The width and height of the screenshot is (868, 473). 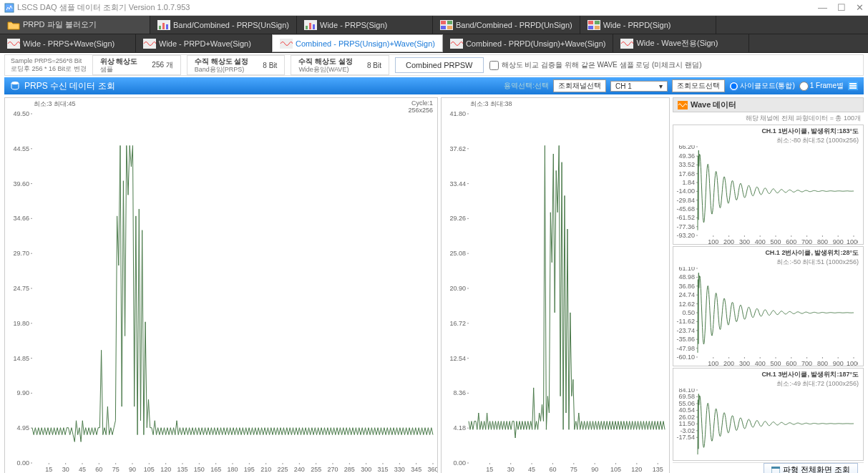 I want to click on svg-text: 0.00, so click(x=459, y=463).